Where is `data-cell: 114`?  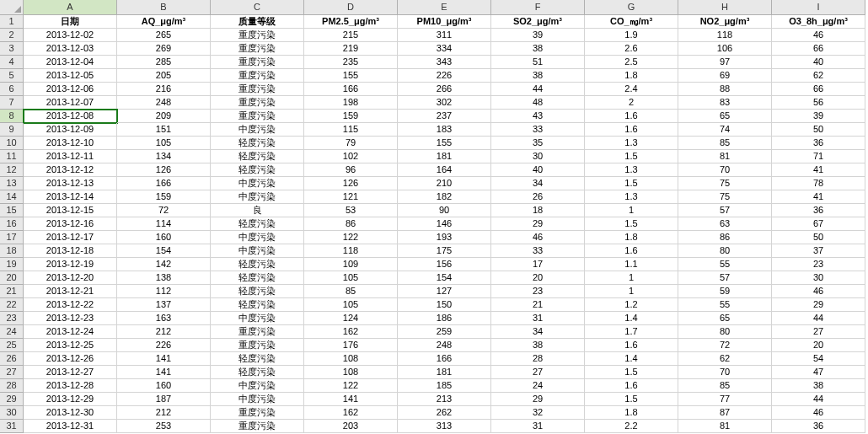
data-cell: 114 is located at coordinates (163, 224).